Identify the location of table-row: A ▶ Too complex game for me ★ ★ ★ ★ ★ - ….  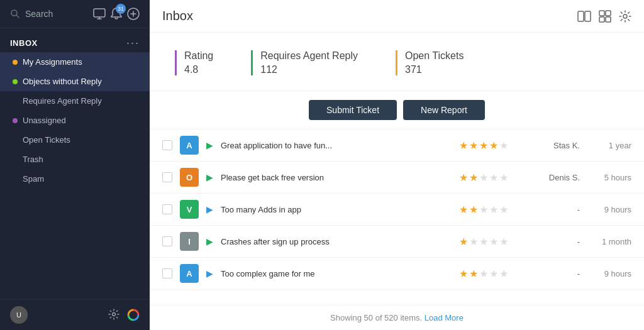
(397, 274).